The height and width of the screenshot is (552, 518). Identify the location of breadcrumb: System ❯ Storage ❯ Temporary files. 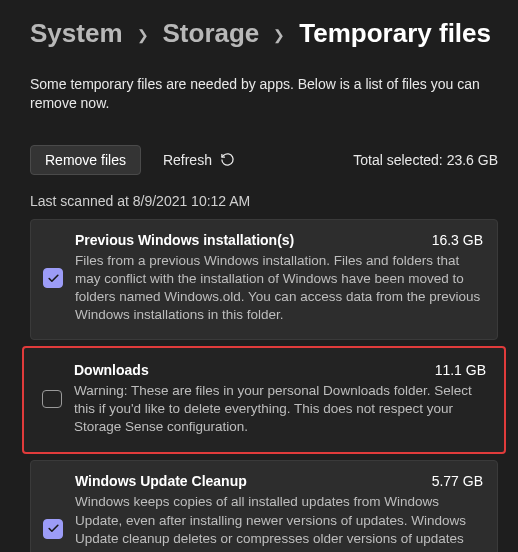
(264, 34).